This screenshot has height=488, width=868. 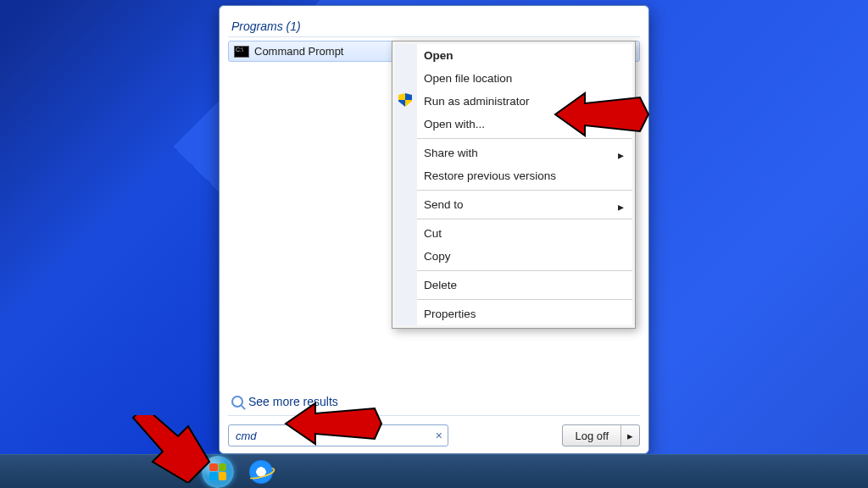 What do you see at coordinates (451, 152) in the screenshot?
I see `menu-share-label: Share with` at bounding box center [451, 152].